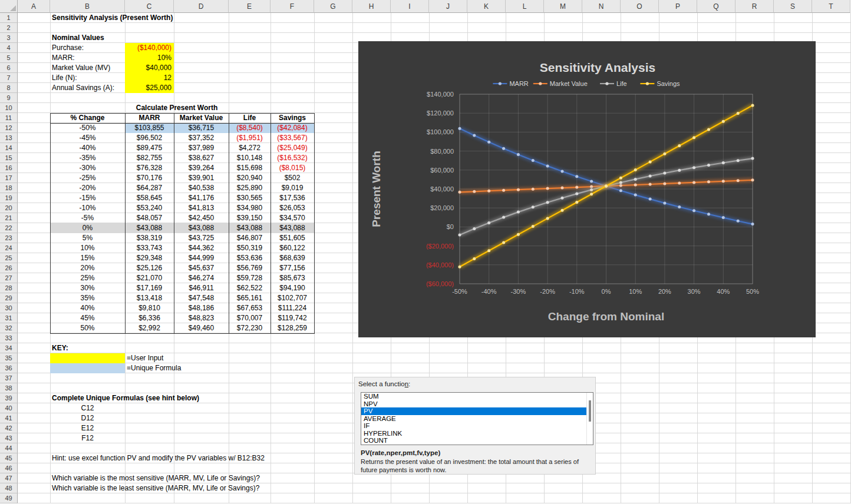 The image size is (851, 504). What do you see at coordinates (150, 118) in the screenshot?
I see `table-column-header: MARR` at bounding box center [150, 118].